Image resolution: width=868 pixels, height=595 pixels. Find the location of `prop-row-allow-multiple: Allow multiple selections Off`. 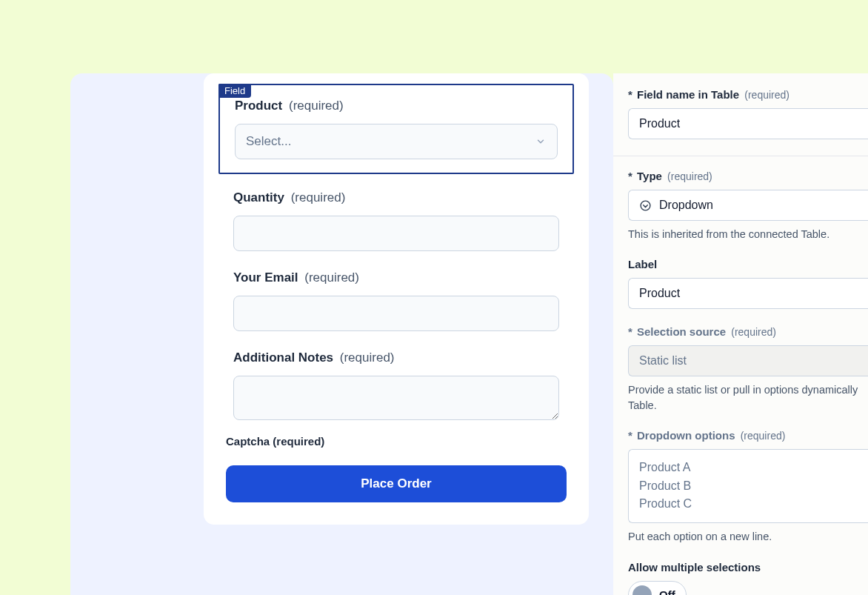

prop-row-allow-multiple: Allow multiple selections Off is located at coordinates (748, 578).